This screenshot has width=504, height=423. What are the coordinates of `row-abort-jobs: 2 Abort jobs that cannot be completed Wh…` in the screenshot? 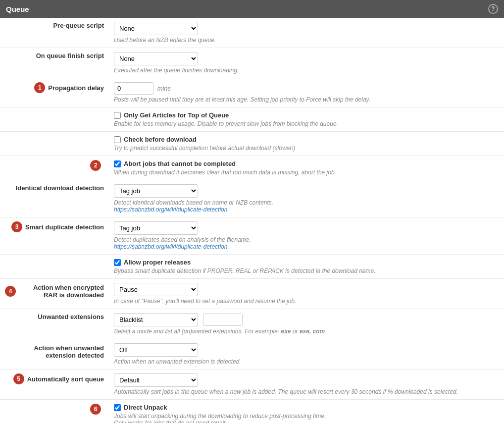 It's located at (252, 168).